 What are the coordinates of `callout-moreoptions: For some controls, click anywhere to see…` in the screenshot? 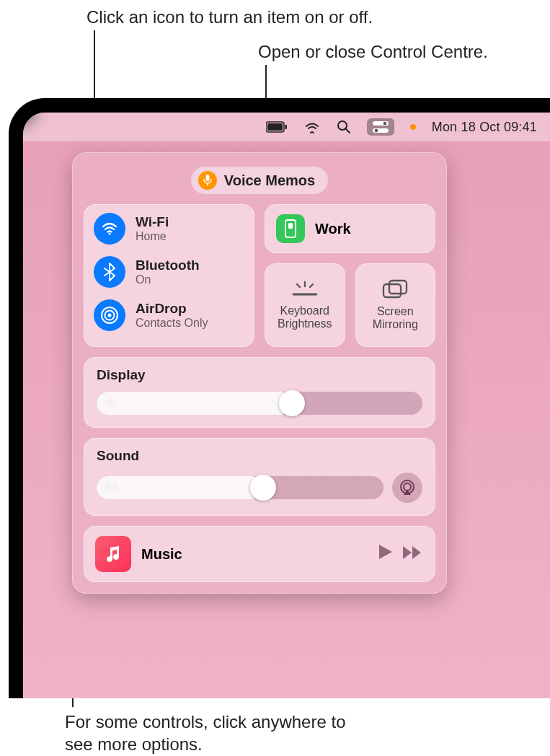 It's located at (209, 733).